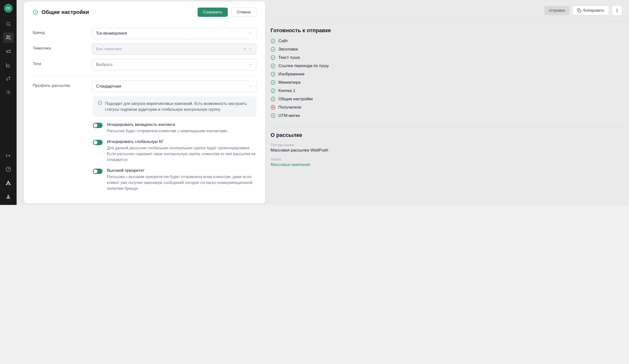  I want to click on save-button: Сохранить, so click(213, 12).